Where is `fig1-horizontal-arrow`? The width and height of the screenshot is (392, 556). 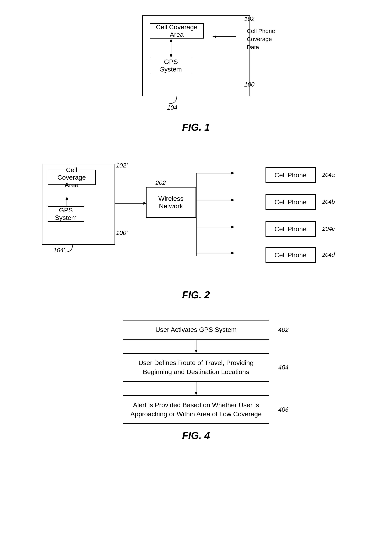 fig1-horizontal-arrow is located at coordinates (224, 37).